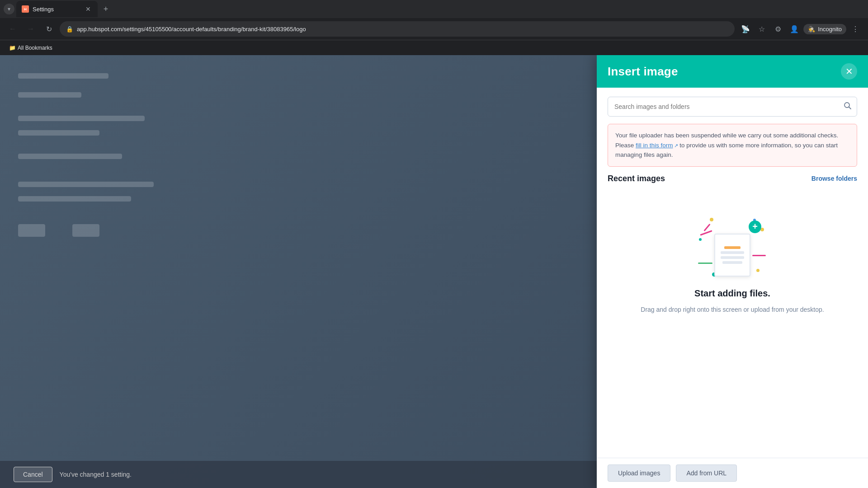 Image resolution: width=868 pixels, height=488 pixels. Describe the element at coordinates (70, 29) in the screenshot. I see `lock-icon: 🔒` at that location.